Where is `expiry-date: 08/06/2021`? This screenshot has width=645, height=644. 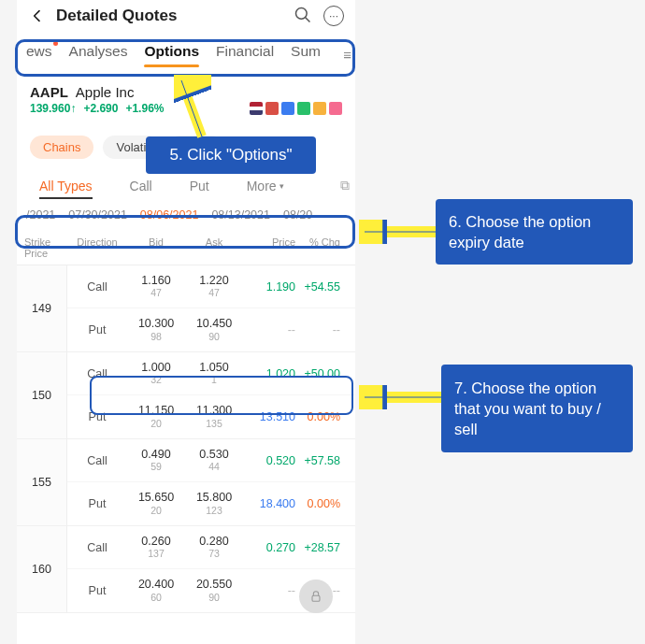 expiry-date: 08/06/2021 is located at coordinates (170, 215).